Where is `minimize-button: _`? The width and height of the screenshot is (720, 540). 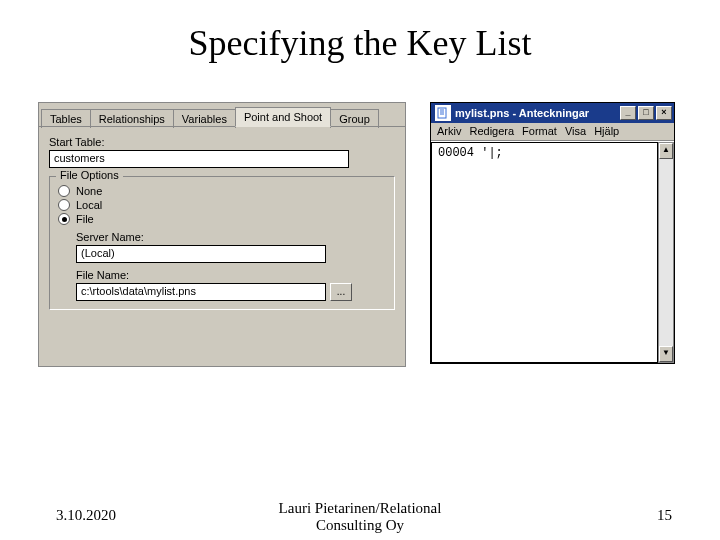 minimize-button: _ is located at coordinates (628, 113).